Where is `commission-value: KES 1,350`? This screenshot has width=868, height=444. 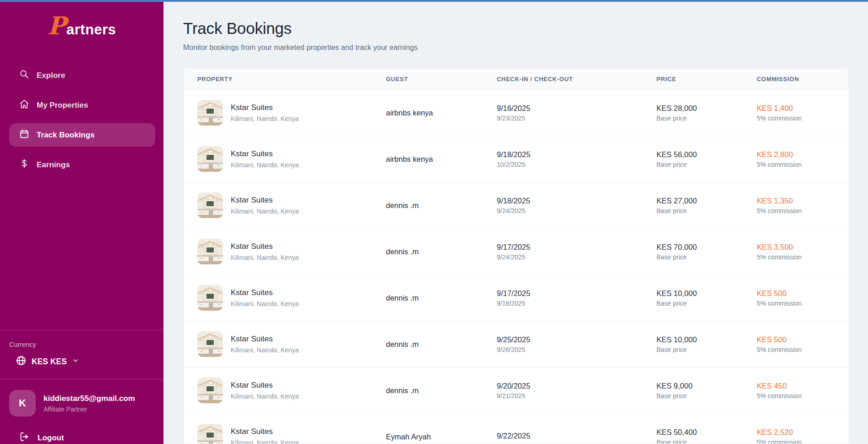
commission-value: KES 1,350 is located at coordinates (803, 201).